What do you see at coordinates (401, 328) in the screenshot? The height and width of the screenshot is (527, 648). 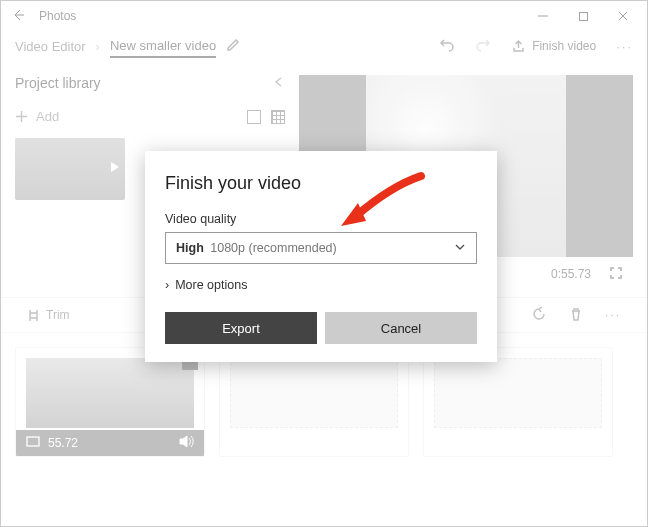 I see `cancel-button: Cancel` at bounding box center [401, 328].